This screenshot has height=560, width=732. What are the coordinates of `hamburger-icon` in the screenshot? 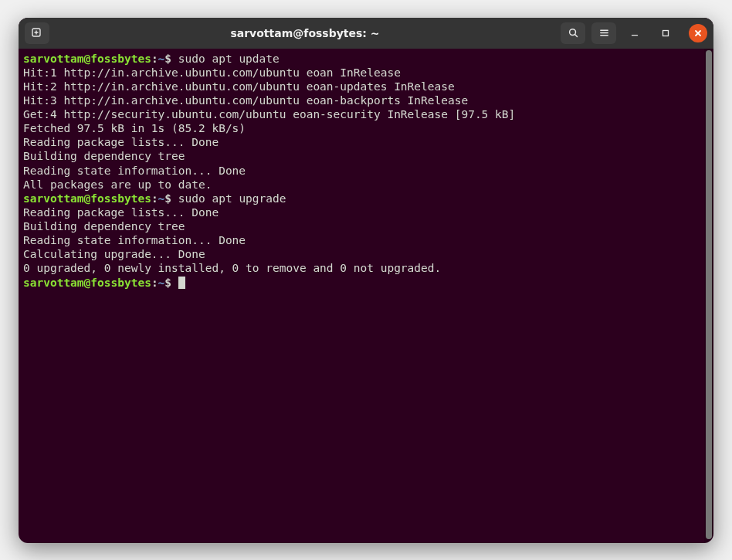 It's located at (604, 32).